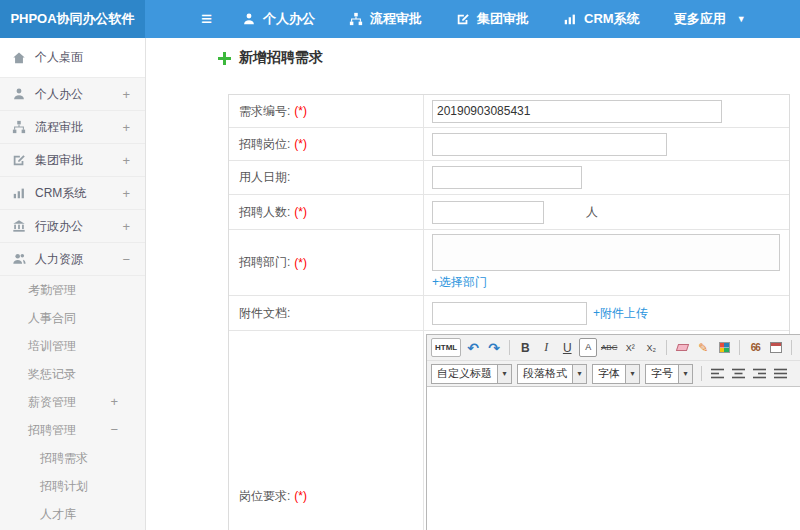  Describe the element at coordinates (72, 514) in the screenshot. I see `sidebar-item-talent-pool: 人才库` at that location.